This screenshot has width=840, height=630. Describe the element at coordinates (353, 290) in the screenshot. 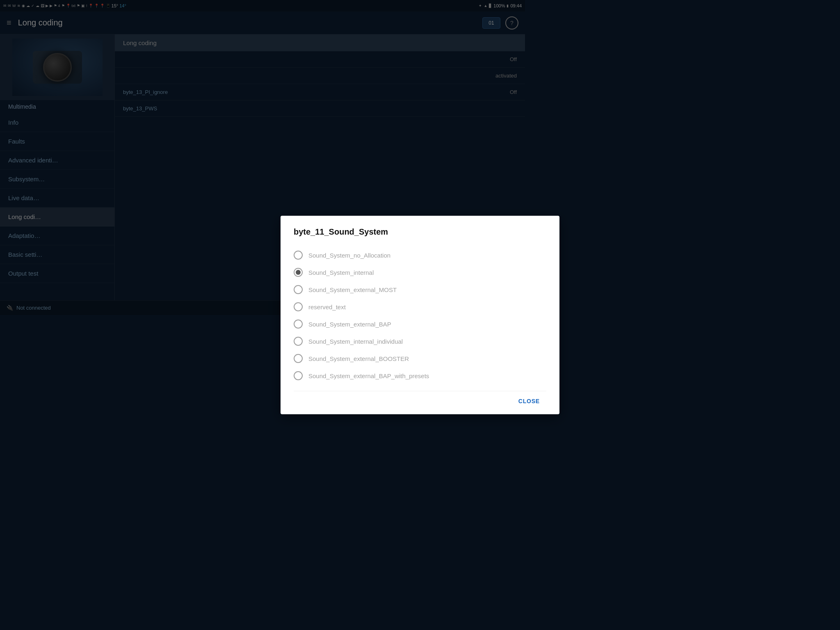

I see `radio-label-2: Sound_System_external_MOST` at that location.